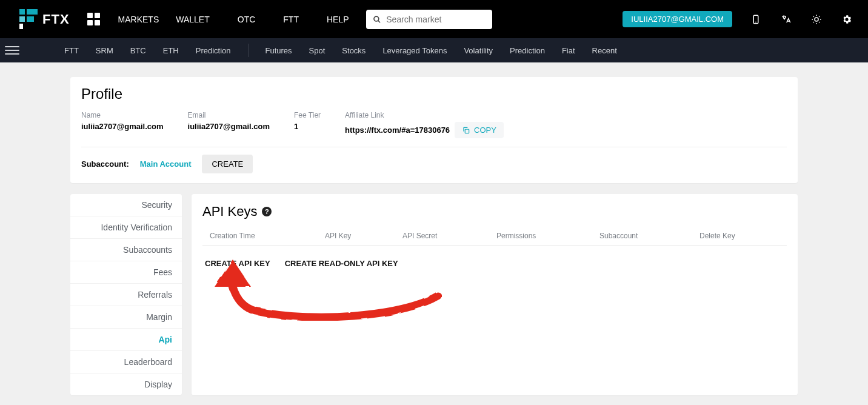 Image resolution: width=868 pixels, height=405 pixels. Describe the element at coordinates (56, 19) in the screenshot. I see `brand-text: FTX` at that location.